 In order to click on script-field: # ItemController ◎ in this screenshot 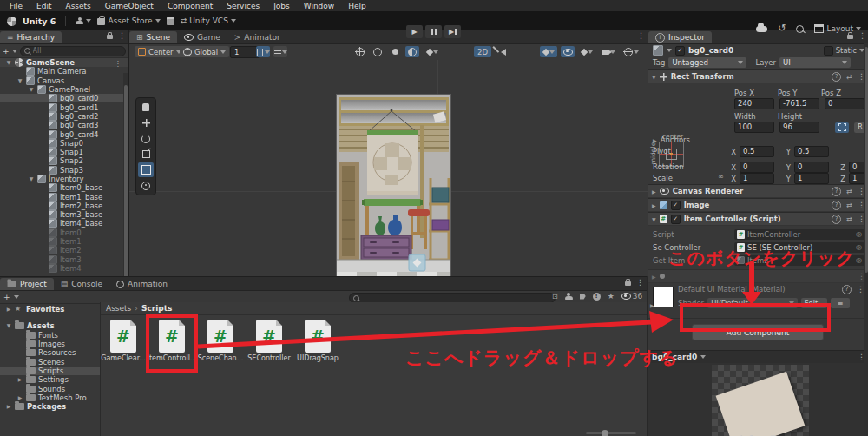, I will do `click(799, 235)`.